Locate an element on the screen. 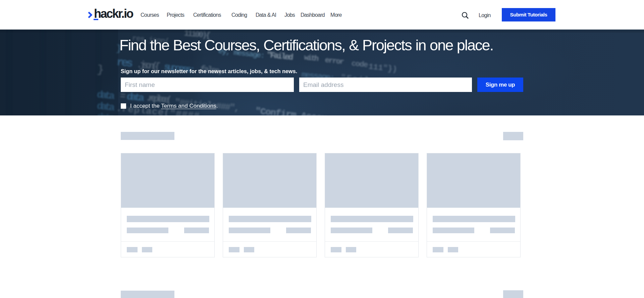  svg-text: with is located at coordinates (311, 58).